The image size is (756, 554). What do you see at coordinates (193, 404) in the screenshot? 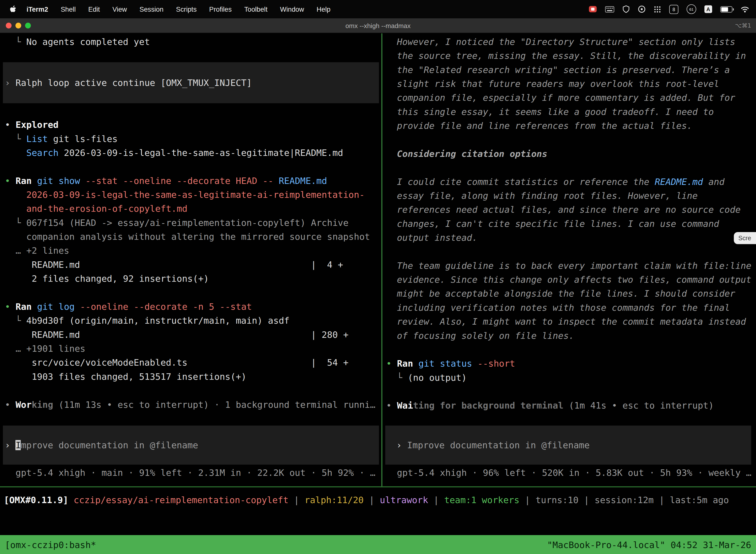
I see `working-status-line: • Working (11m 13s • esc to interrupt) ·…` at bounding box center [193, 404].